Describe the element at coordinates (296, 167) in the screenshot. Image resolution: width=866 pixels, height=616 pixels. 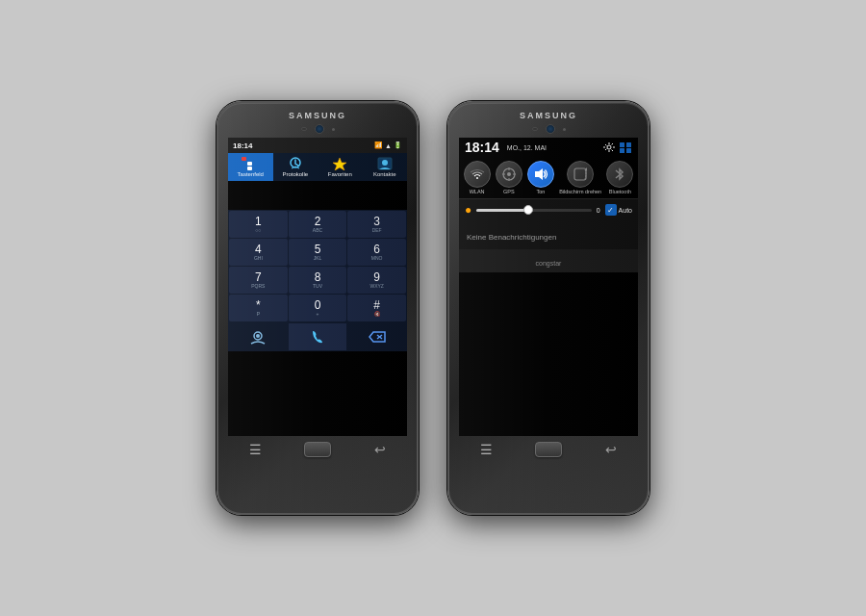
I see `tab-protokolle: Protokolle` at that location.